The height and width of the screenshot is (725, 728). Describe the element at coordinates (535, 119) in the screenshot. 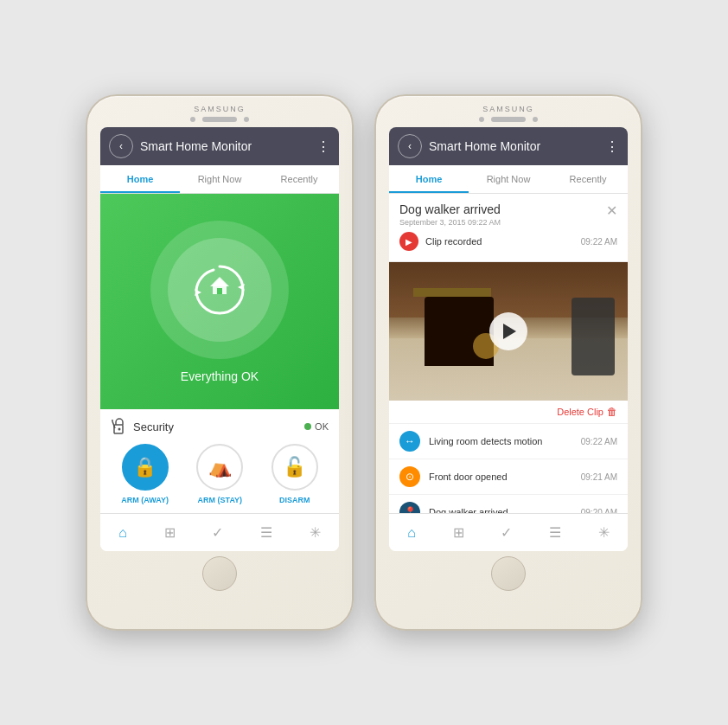

I see `sensor-dot-right` at that location.